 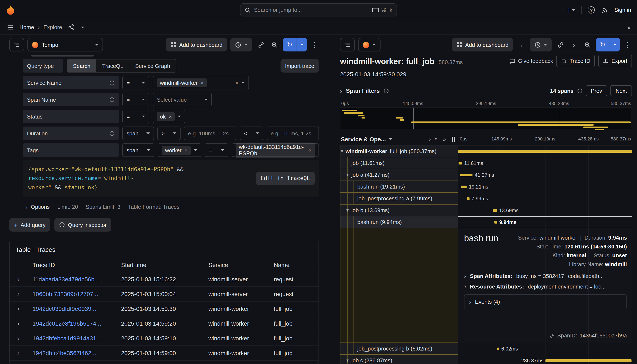 What do you see at coordinates (67, 324) in the screenshot?
I see `trace-id-link: 1942dc012e8f196b5174...` at bounding box center [67, 324].